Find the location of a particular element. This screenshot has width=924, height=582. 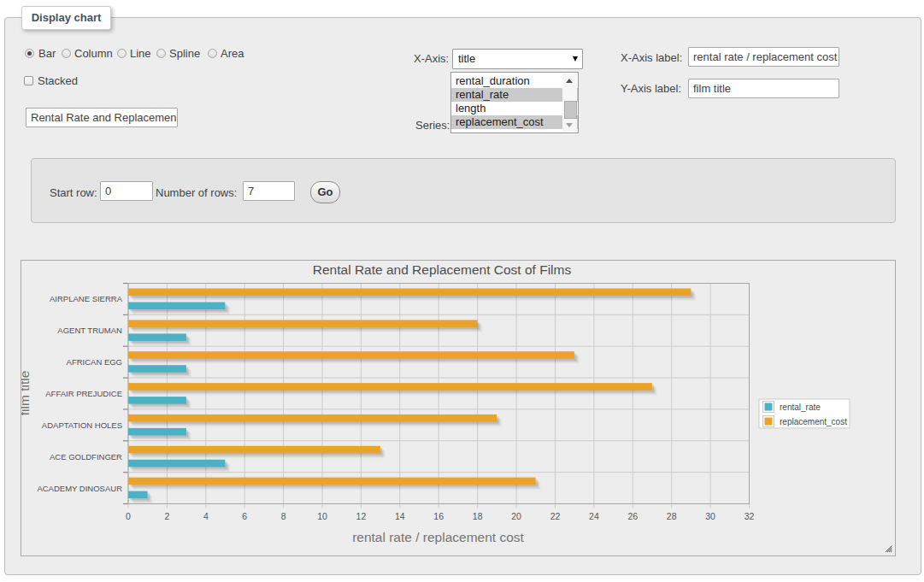

svg-text: film title is located at coordinates (26, 393).